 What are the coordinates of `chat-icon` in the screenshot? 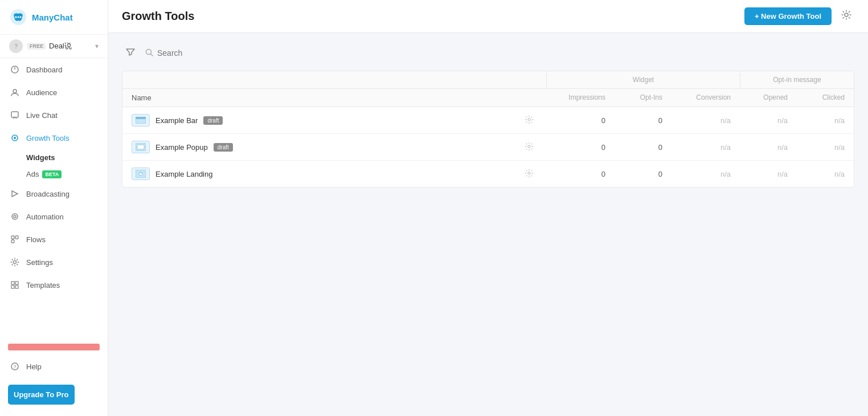 It's located at (15, 115).